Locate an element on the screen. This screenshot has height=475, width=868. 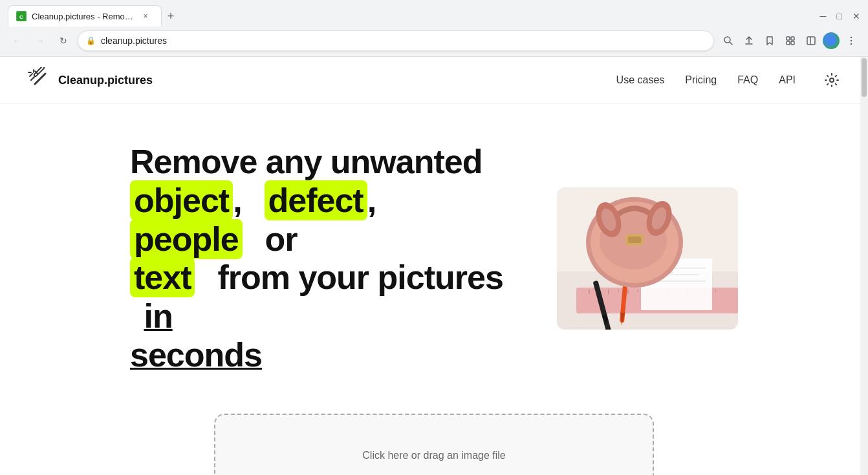
site-nav-links: Use cases Pricing FAQ API is located at coordinates (730, 80).